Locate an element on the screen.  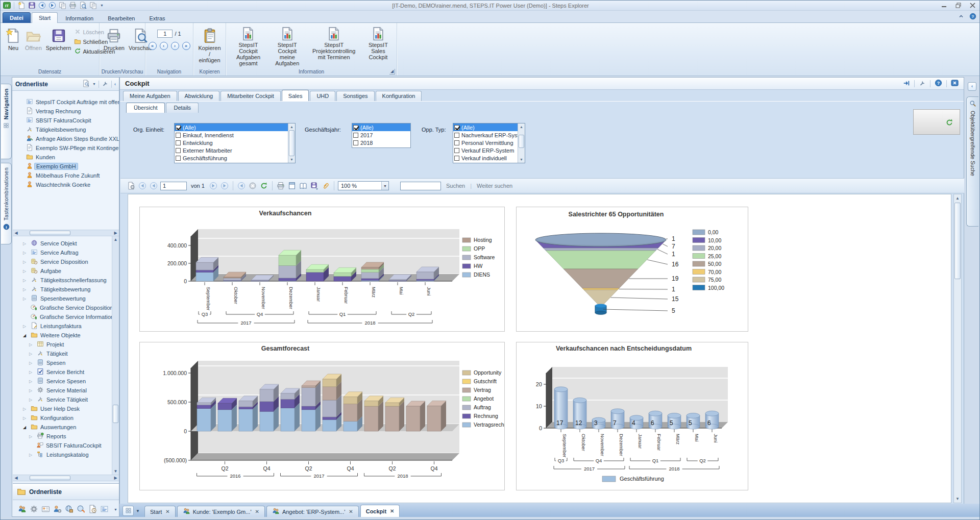
tree-item: Grafische Service Information is located at coordinates (66, 317).